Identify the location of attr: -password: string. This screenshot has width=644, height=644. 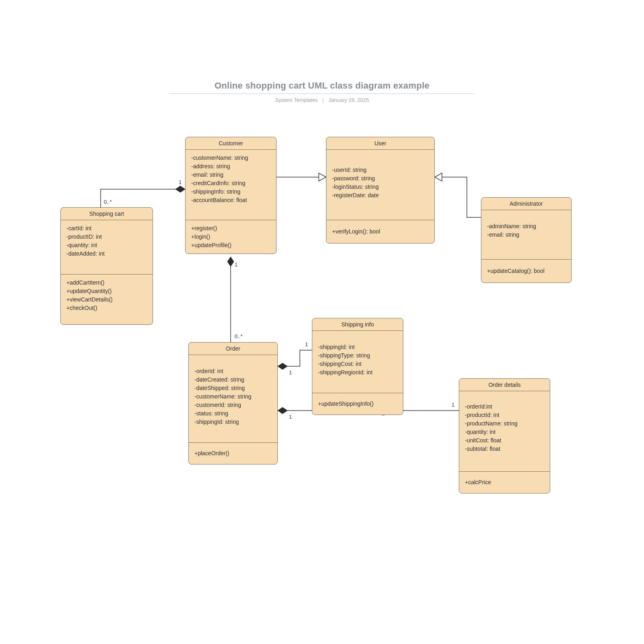
(380, 179).